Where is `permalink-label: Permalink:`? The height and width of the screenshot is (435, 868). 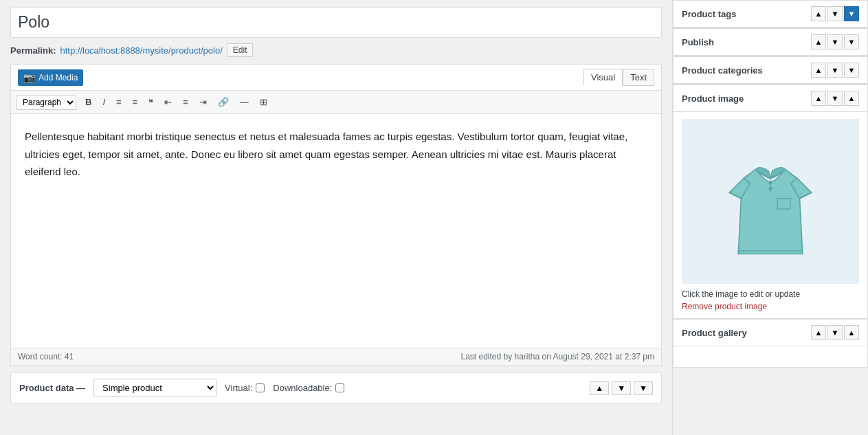
permalink-label: Permalink: is located at coordinates (33, 51).